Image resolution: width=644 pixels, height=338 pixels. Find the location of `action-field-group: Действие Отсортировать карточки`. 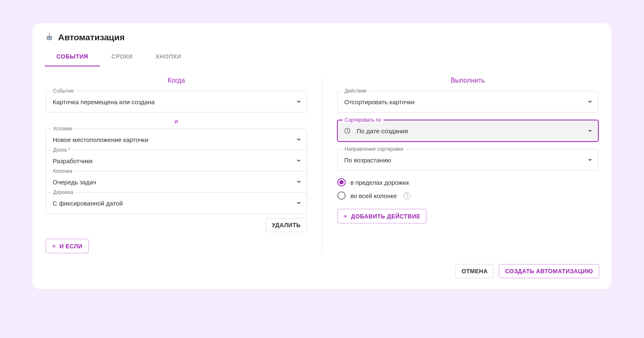

action-field-group: Действие Отсортировать карточки is located at coordinates (468, 102).